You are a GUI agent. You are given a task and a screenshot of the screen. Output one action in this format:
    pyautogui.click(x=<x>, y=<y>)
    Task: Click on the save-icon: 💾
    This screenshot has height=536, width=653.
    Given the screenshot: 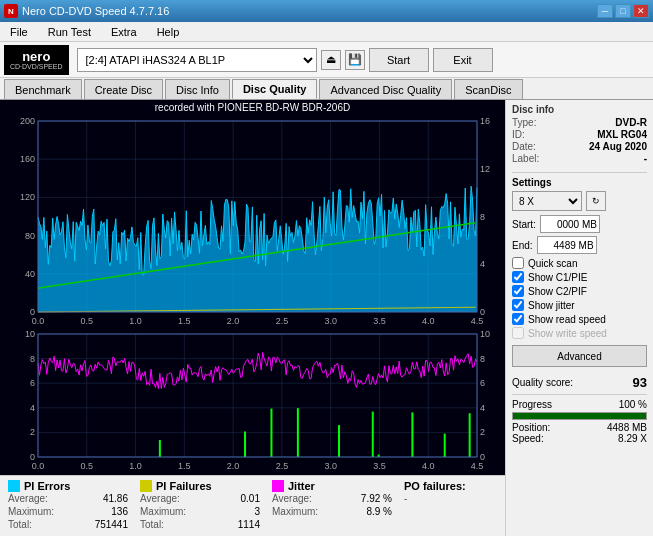 What is the action you would take?
    pyautogui.click(x=355, y=60)
    